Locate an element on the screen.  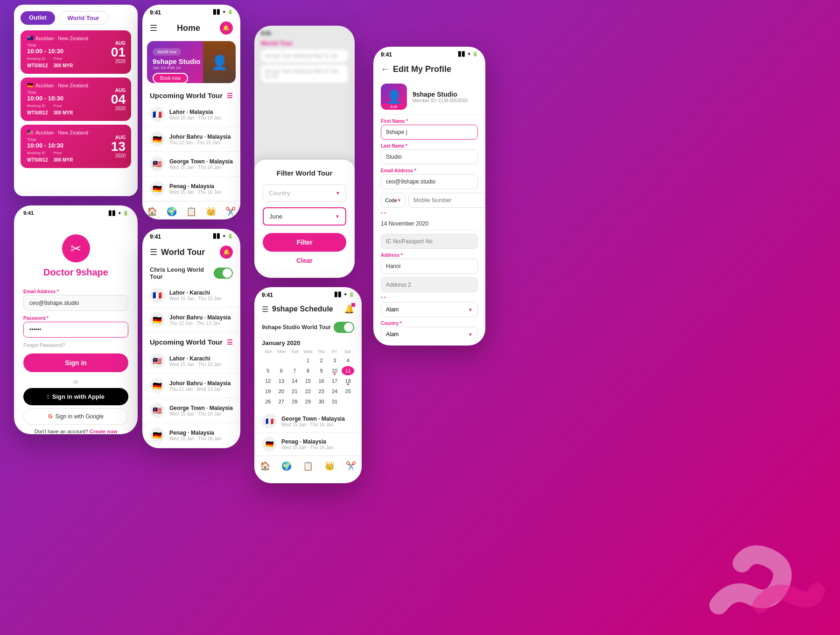
calendar-day: 6 is located at coordinates (282, 371).